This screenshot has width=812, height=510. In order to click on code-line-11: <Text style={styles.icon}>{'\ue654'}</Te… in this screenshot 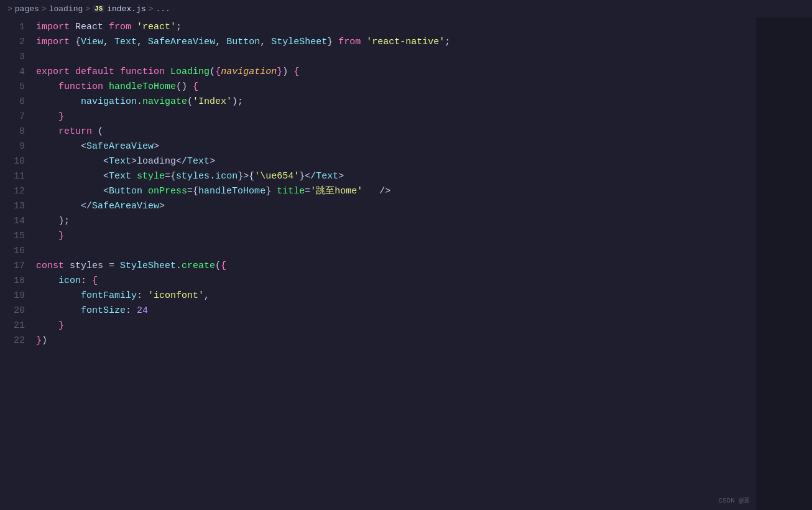, I will do `click(424, 177)`.